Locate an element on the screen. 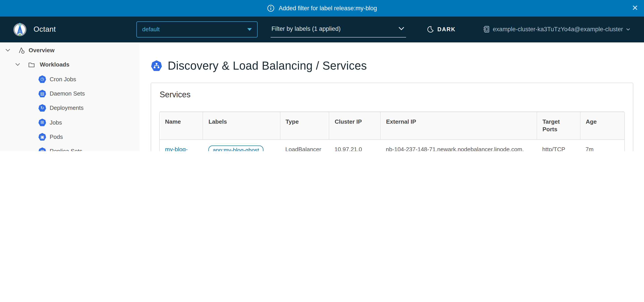 The width and height of the screenshot is (644, 302). context-name: example-cluster-ka3TuTzYo4a@example-clus… is located at coordinates (558, 29).